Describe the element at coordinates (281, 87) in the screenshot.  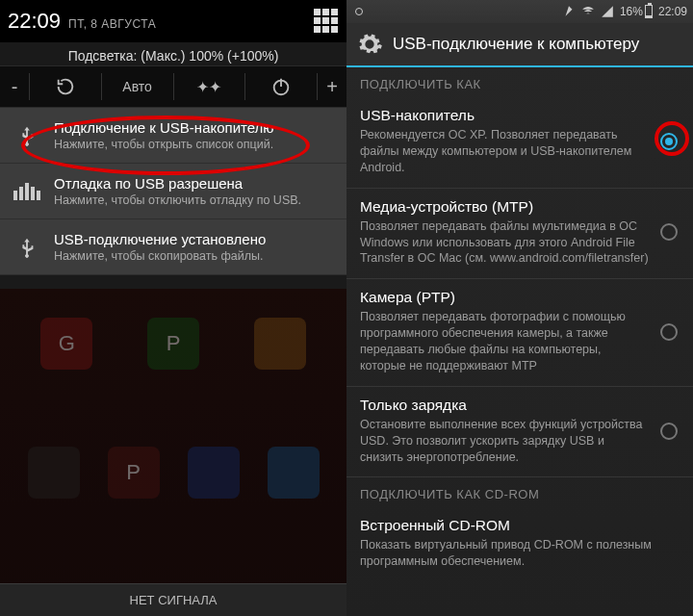
I see `brightness-power-button` at that location.